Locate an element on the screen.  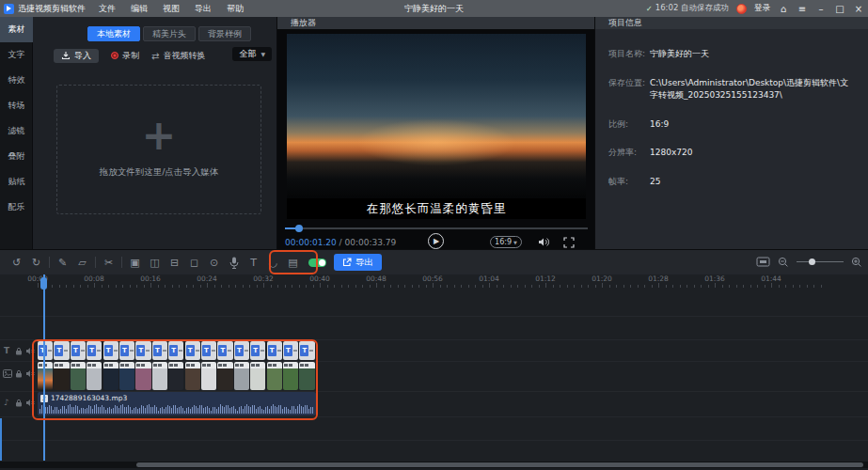
volume-icon is located at coordinates (544, 243).